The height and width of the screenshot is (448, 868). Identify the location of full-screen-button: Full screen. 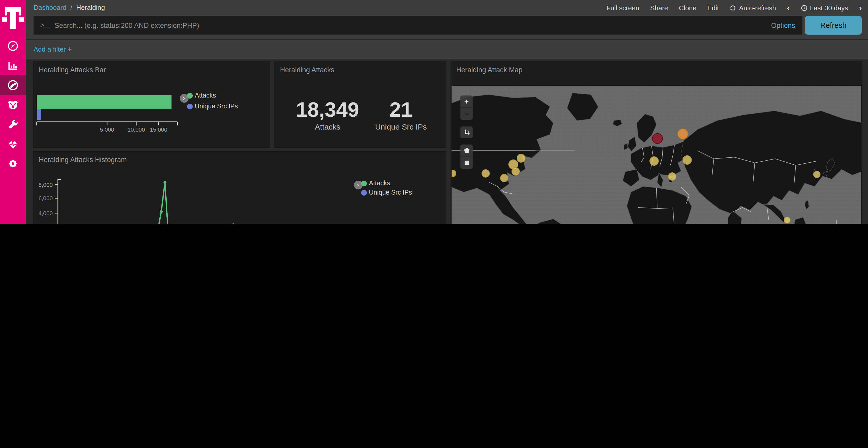
(623, 8).